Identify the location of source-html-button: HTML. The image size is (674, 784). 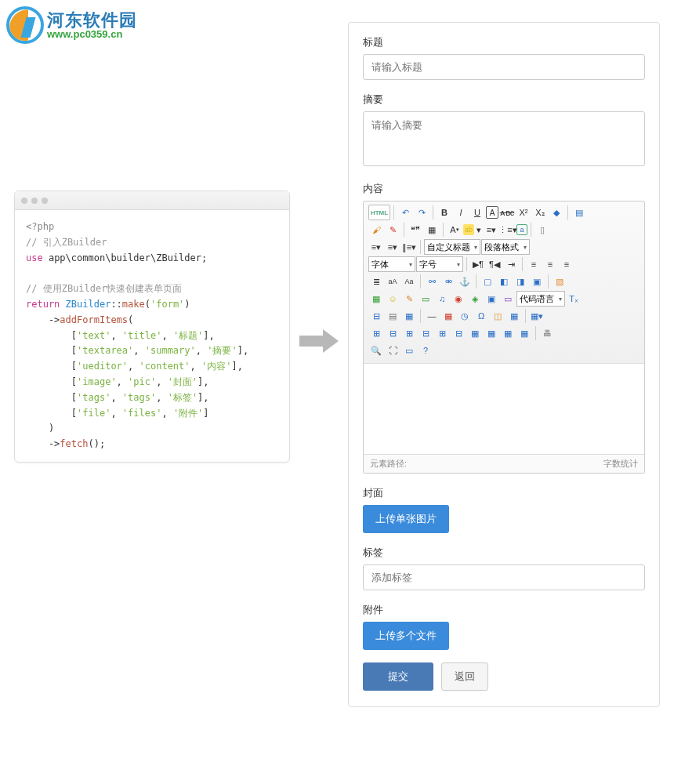
(379, 212).